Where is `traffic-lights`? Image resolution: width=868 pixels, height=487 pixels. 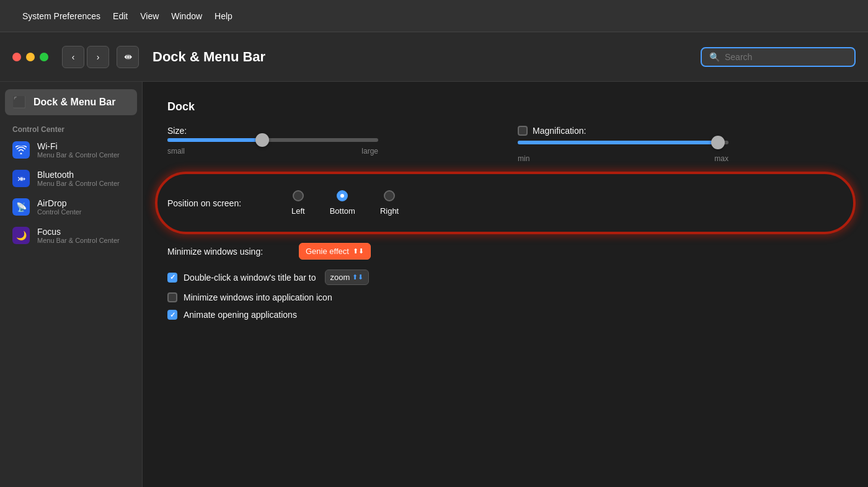 traffic-lights is located at coordinates (30, 57).